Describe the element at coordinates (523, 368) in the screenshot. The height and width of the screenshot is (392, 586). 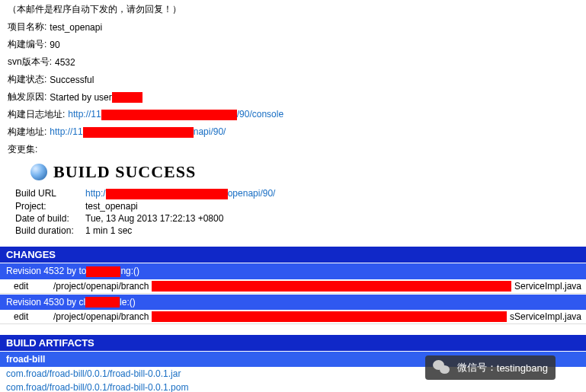
I see `wechat-value: testingbang` at that location.